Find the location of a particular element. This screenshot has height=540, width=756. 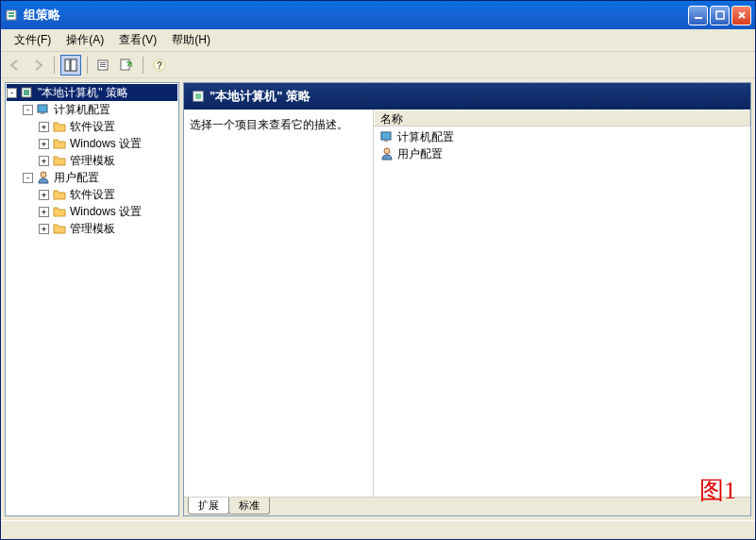

show-hide-tree-button is located at coordinates (71, 65).